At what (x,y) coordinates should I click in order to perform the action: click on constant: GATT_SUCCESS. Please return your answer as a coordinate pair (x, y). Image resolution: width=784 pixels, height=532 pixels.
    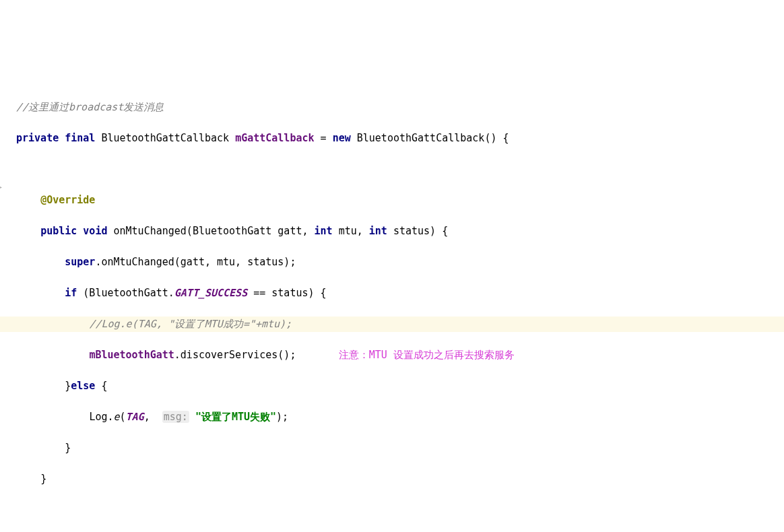
    Looking at the image, I should click on (211, 293).